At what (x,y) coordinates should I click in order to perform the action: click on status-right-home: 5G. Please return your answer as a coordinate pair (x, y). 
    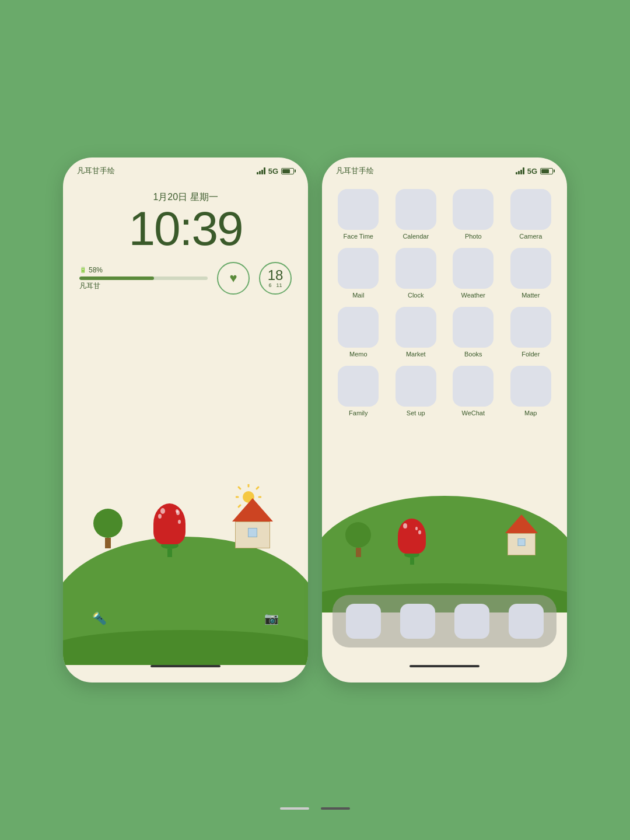
    Looking at the image, I should click on (534, 172).